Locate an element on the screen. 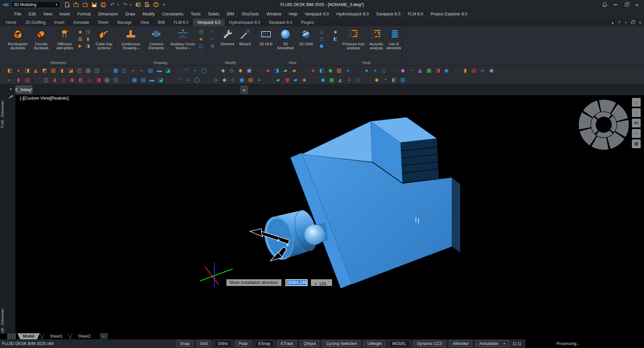  close-button: × is located at coordinates (637, 5).